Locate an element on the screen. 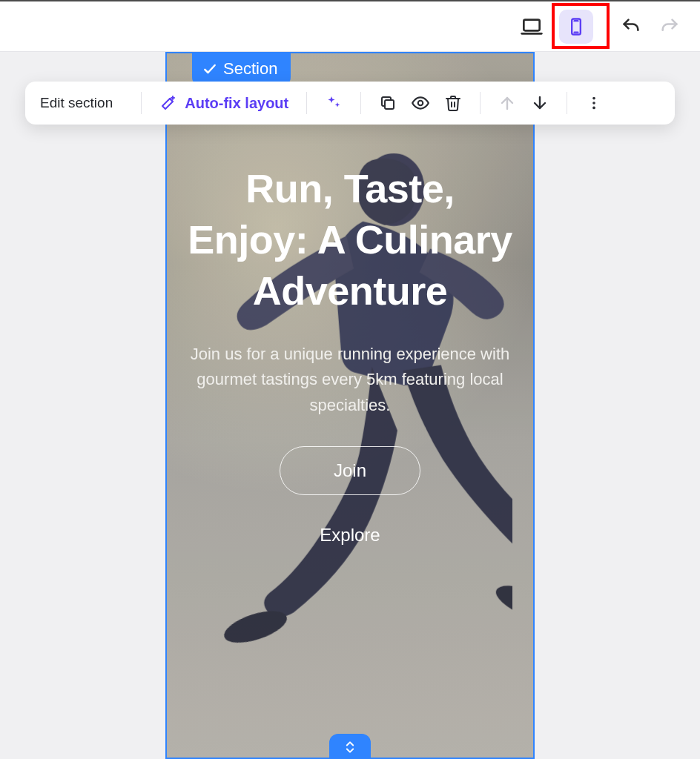 This screenshot has height=759, width=700. smartphone-icon is located at coordinates (576, 27).